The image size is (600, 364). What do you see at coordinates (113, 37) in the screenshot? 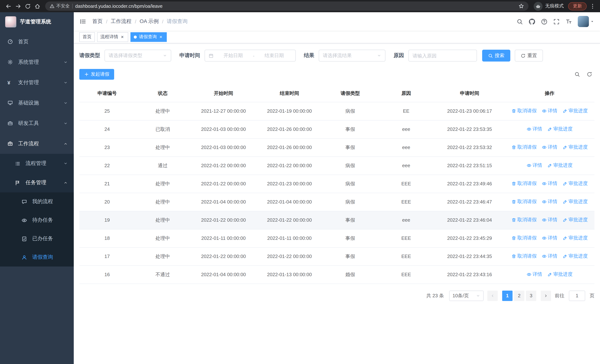
I see `tab-1: 流程详情×` at bounding box center [113, 37].